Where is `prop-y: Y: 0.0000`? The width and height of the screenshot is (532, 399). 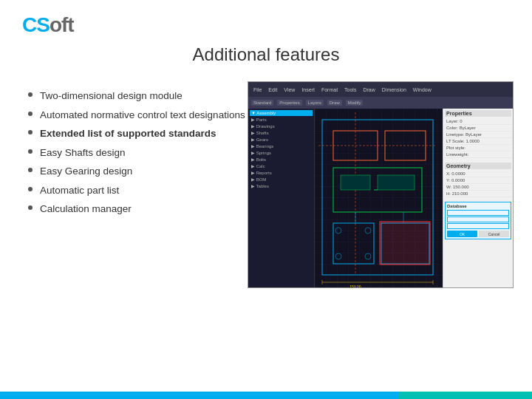
prop-y: Y: 0.0000 is located at coordinates (478, 180).